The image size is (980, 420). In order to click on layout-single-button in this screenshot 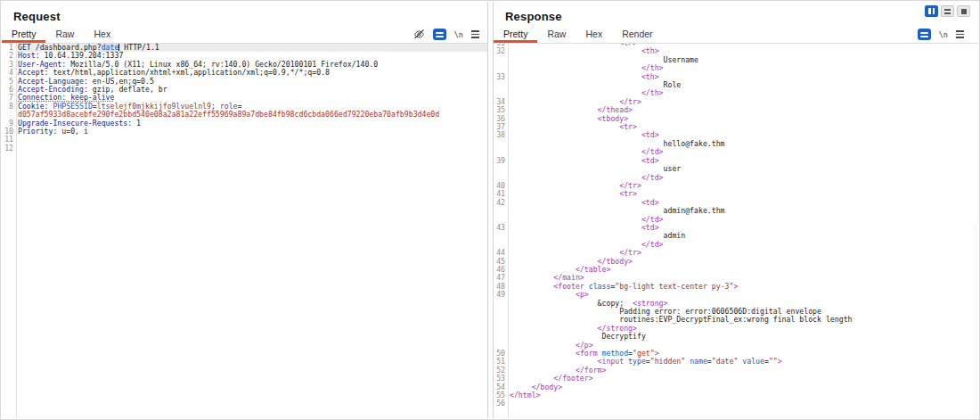, I will do `click(964, 11)`.